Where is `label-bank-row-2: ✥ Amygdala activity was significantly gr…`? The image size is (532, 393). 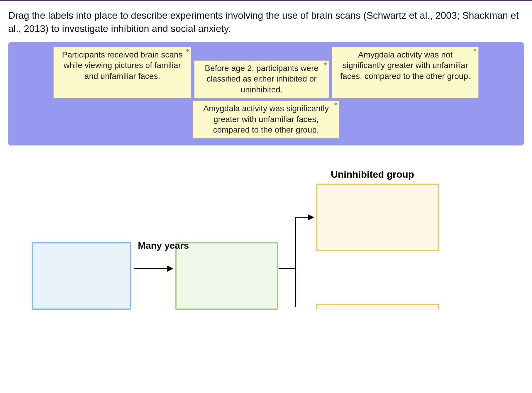 label-bank-row-2: ✥ Amygdala activity was significantly gr… is located at coordinates (266, 120).